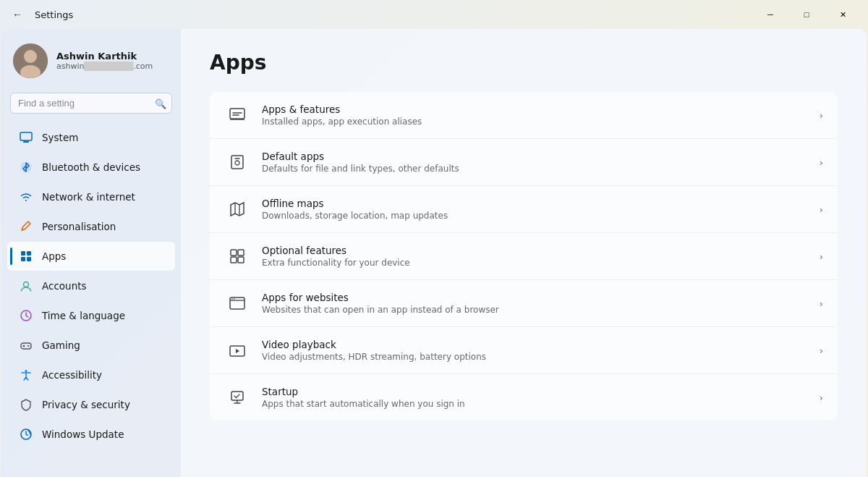 Image resolution: width=868 pixels, height=477 pixels. What do you see at coordinates (79, 227) in the screenshot?
I see `sidebar-label-personalisation: Personalisation` at bounding box center [79, 227].